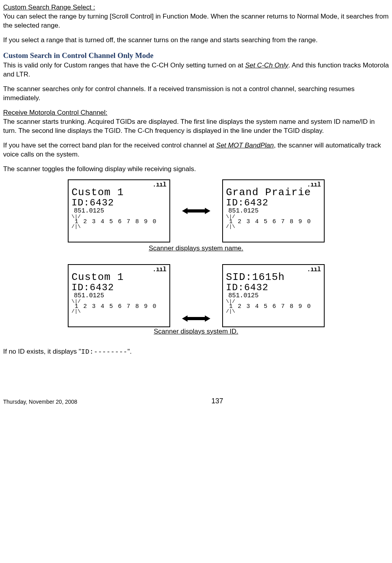 This screenshot has width=392, height=563. What do you see at coordinates (245, 145) in the screenshot?
I see `link-set-mot-bandplan: Set MOT BandPlan` at bounding box center [245, 145].